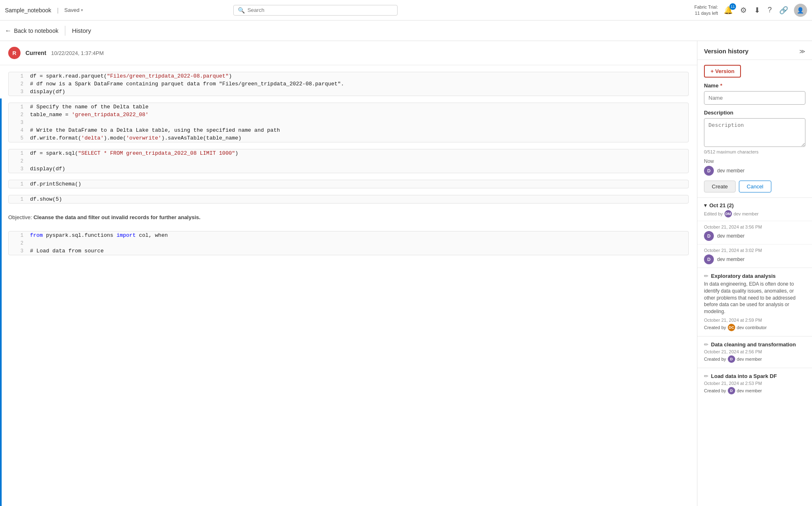 The width and height of the screenshot is (812, 506). I want to click on form-buttons: Create Cancel, so click(755, 186).